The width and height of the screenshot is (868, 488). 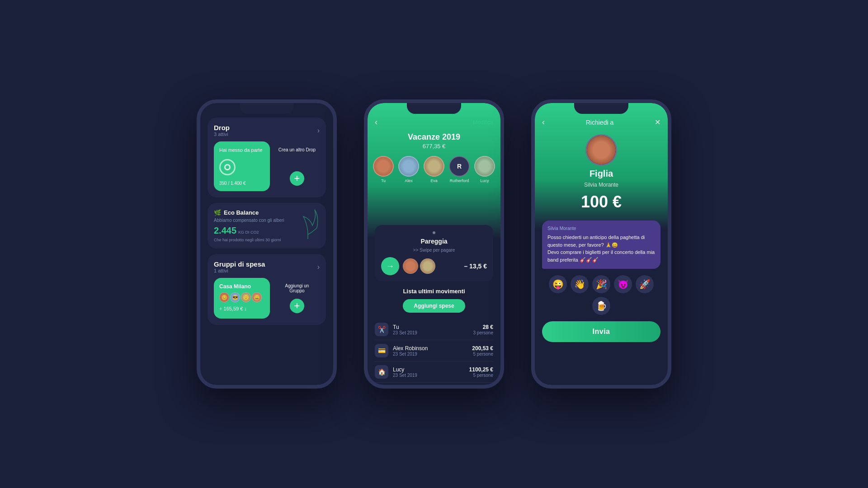 I want to click on add-group-label: Aggiungi un Gruppo, so click(x=297, y=288).